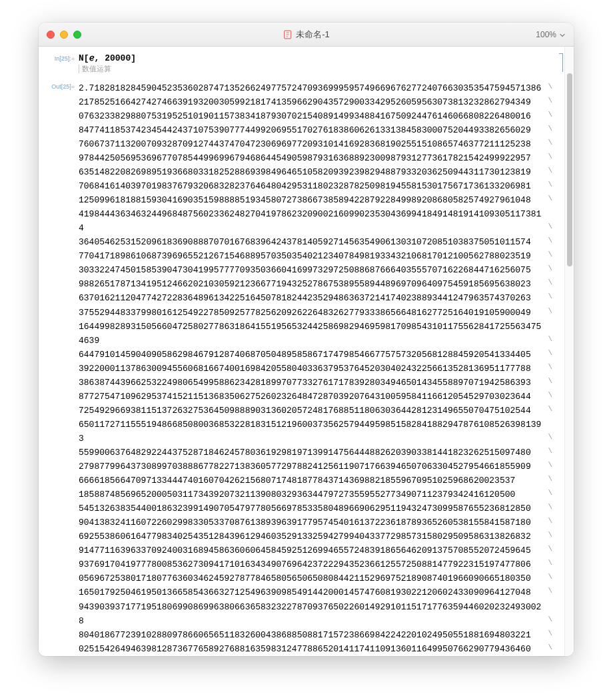 This screenshot has height=700, width=613. Describe the element at coordinates (312, 116) in the screenshot. I see `output-line: 0763233829880753195251019011573834187930…` at that location.